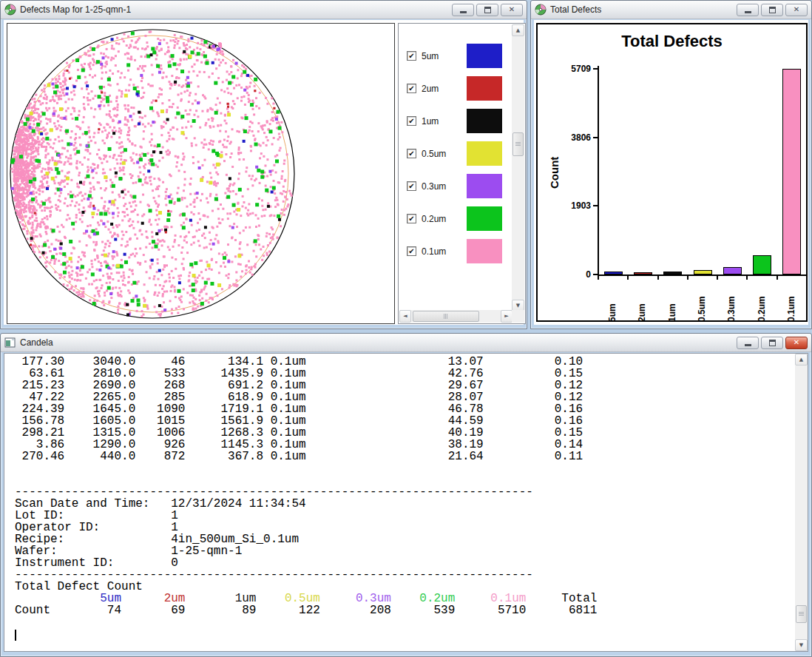 This screenshot has width=812, height=657. I want to click on y-tick-label: 5709, so click(574, 69).